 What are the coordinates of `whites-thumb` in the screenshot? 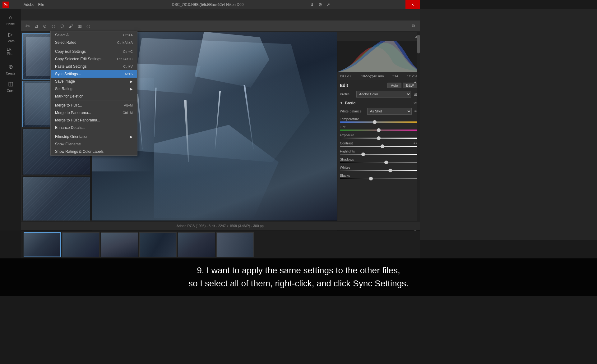 It's located at (390, 171).